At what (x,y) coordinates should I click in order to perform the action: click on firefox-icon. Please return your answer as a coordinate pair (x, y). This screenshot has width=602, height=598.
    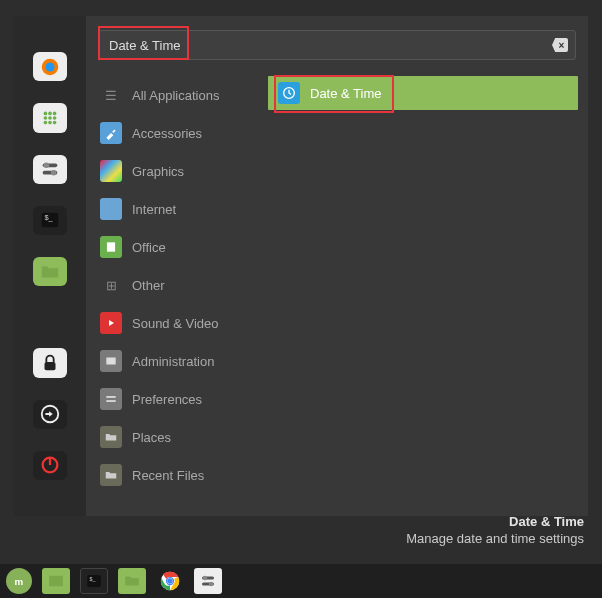
    Looking at the image, I should click on (50, 67).